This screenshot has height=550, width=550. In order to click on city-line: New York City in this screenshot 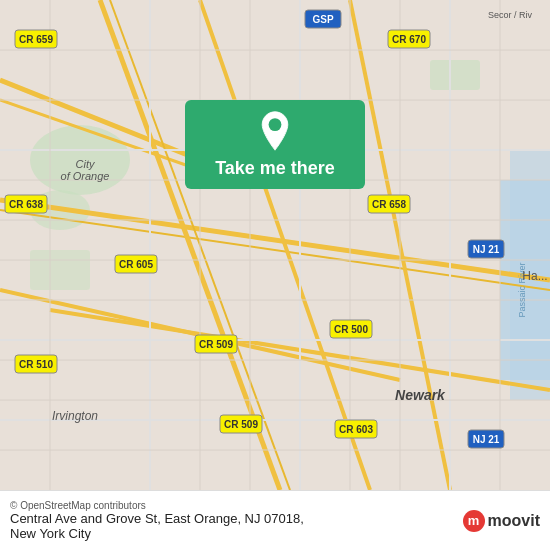, I will do `click(232, 534)`.